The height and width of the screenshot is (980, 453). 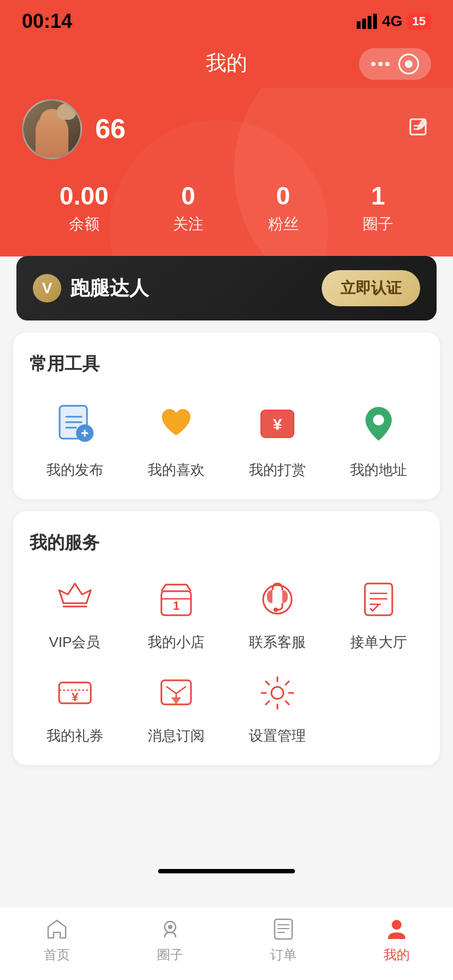 What do you see at coordinates (170, 955) in the screenshot?
I see `circle-nav-label: 圈子` at bounding box center [170, 955].